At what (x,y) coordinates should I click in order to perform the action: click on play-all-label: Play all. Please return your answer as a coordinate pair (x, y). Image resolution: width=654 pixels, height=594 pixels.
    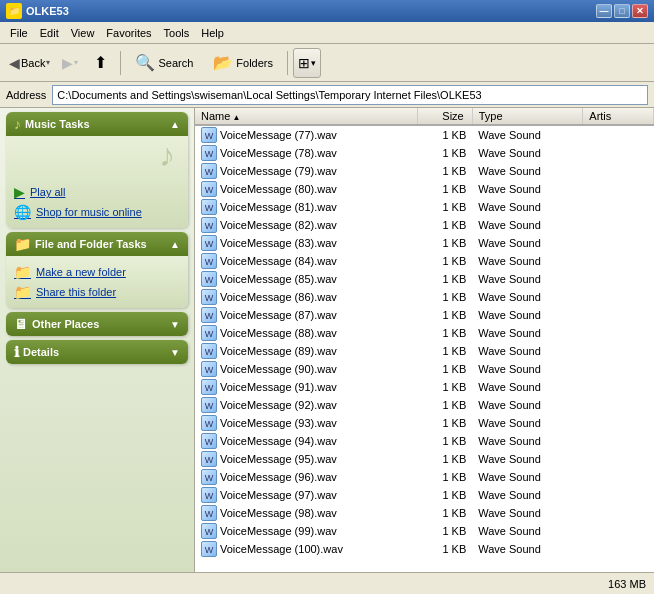
    Looking at the image, I should click on (48, 192).